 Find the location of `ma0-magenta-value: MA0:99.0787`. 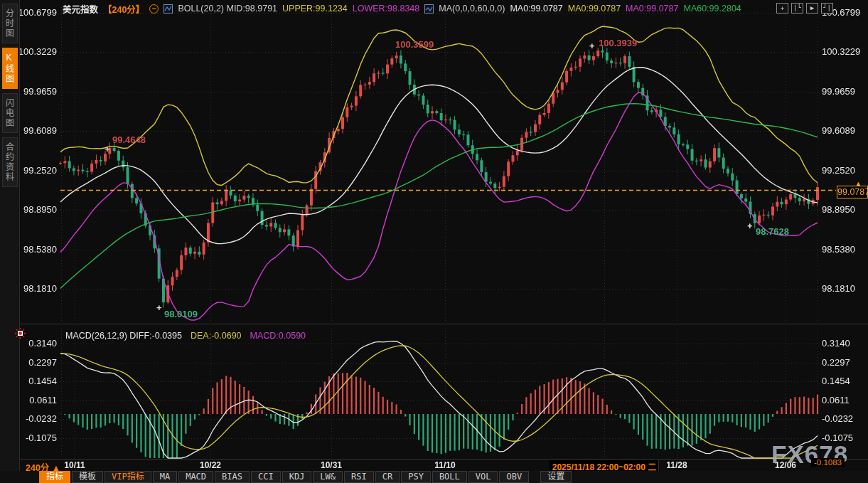

ma0-magenta-value: MA0:99.0787 is located at coordinates (652, 9).